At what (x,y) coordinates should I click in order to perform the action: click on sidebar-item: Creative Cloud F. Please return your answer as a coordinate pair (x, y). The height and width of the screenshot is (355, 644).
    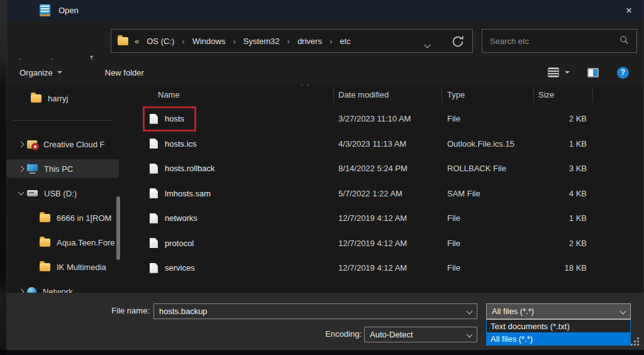
    Looking at the image, I should click on (63, 144).